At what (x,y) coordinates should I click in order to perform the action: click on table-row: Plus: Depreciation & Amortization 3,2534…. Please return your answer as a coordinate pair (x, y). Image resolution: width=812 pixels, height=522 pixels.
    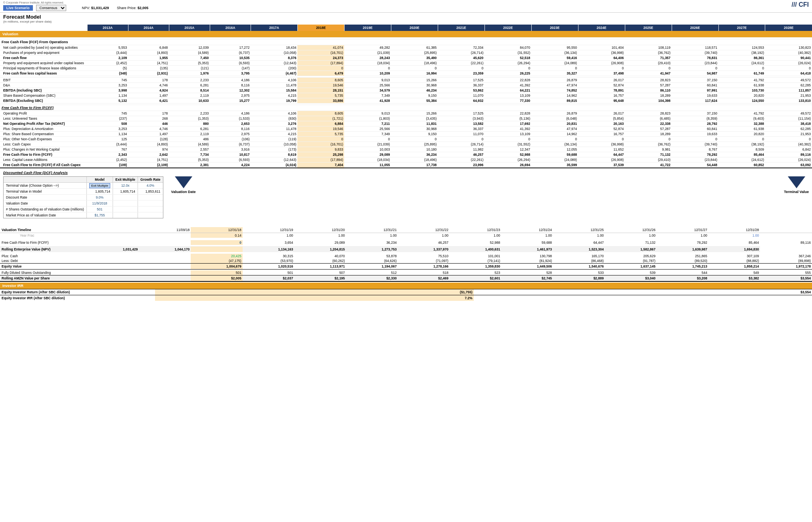
    Looking at the image, I should click on (406, 129).